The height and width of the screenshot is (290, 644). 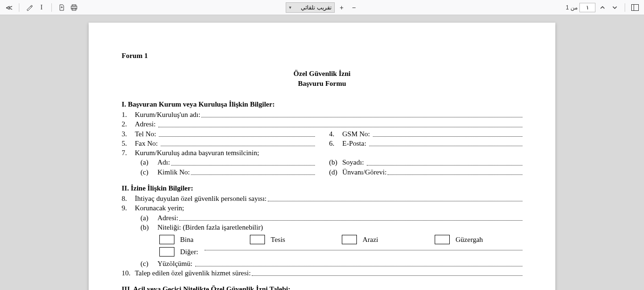 What do you see at coordinates (331, 218) in the screenshot?
I see `field-yer-adresi: (a) Adresi:` at bounding box center [331, 218].